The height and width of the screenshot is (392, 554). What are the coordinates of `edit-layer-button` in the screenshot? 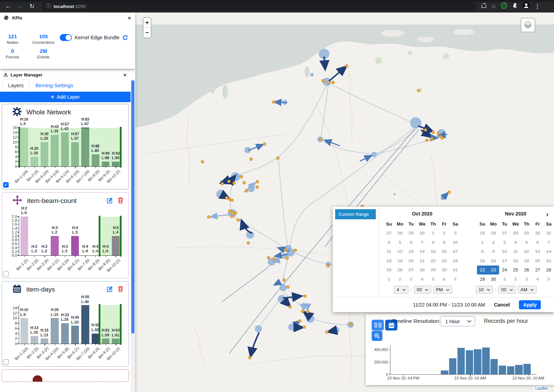 It's located at (110, 290).